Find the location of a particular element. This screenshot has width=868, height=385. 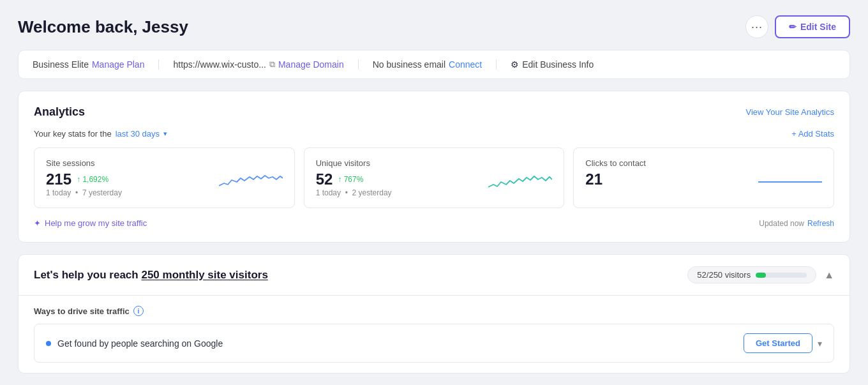

expand-row-button: ▾ is located at coordinates (819, 343).